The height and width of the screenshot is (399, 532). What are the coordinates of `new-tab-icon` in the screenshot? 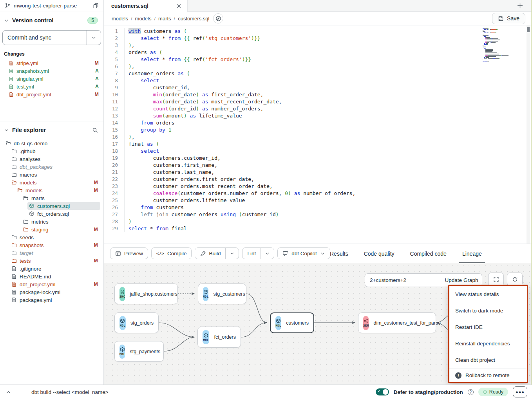 It's located at (520, 5).